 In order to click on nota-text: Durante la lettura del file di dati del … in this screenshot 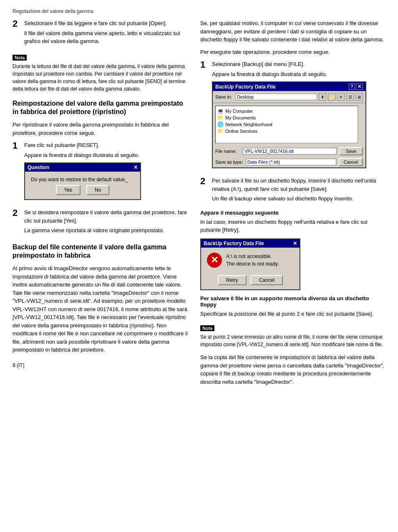, I will do `click(100, 78)`.